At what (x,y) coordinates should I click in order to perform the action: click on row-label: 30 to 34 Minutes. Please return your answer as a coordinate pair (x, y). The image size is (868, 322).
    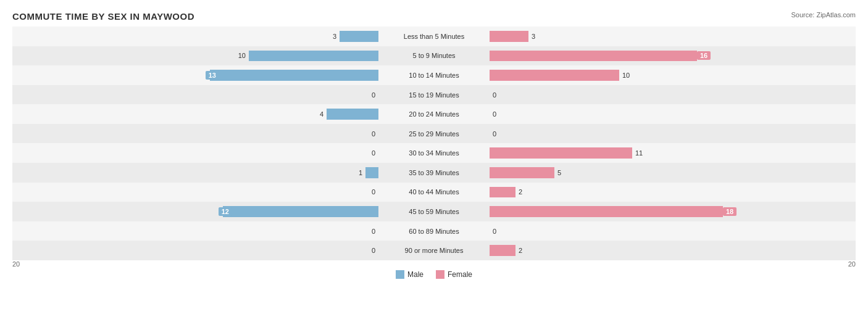
    Looking at the image, I should click on (433, 153).